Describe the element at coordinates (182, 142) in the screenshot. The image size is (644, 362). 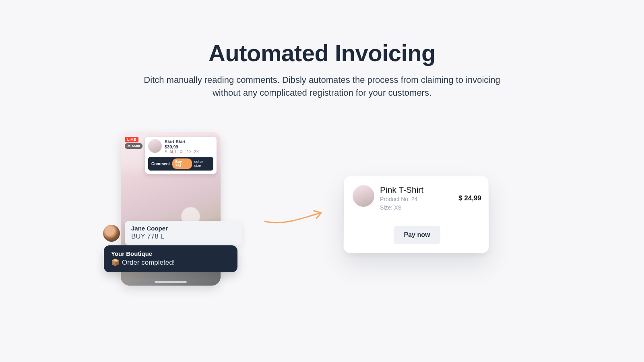
I see `product-title: Skirt Skirt` at that location.